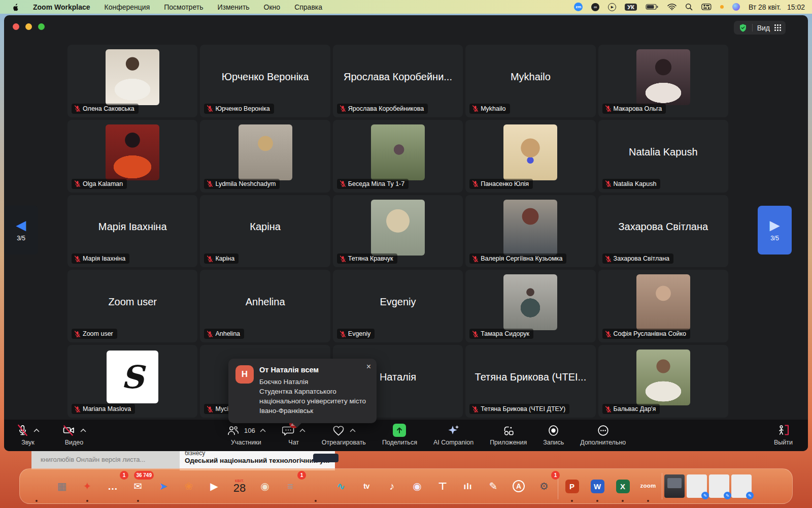 The image size is (812, 508). What do you see at coordinates (638, 259) in the screenshot?
I see `participant-label: Захарова Світлана` at bounding box center [638, 259].